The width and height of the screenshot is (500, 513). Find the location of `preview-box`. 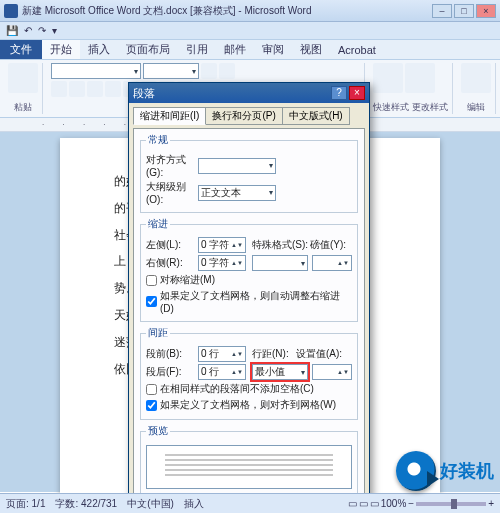

preview-box is located at coordinates (249, 467).